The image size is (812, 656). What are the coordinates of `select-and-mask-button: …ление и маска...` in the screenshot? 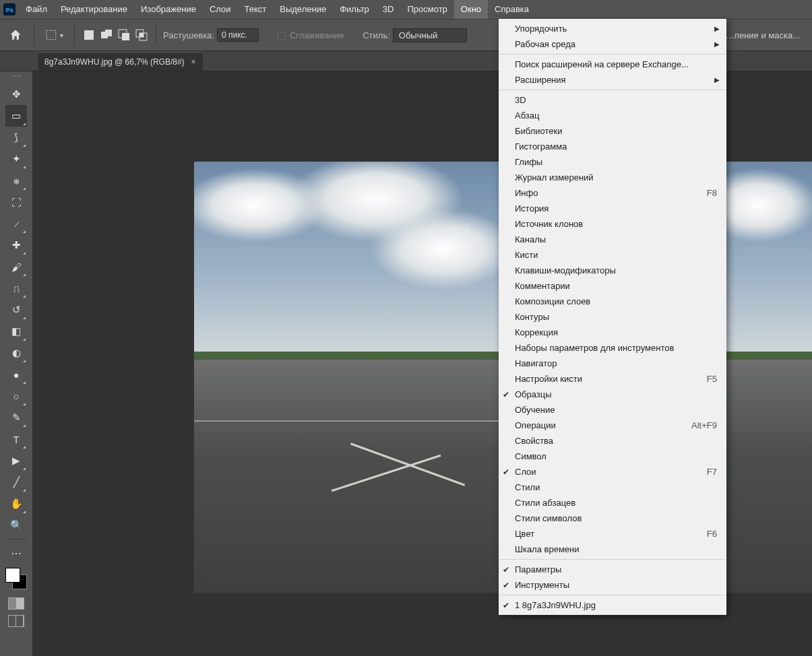 It's located at (763, 35).